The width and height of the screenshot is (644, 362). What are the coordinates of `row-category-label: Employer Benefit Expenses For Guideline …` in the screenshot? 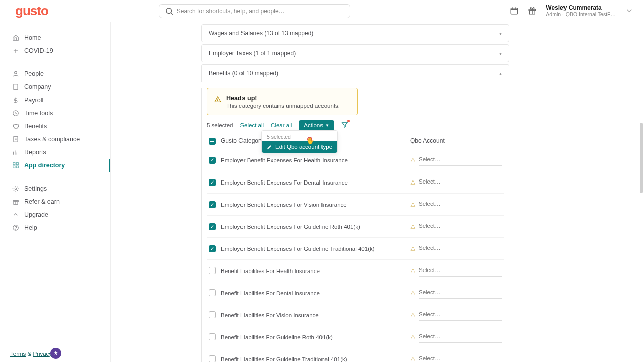 It's located at (313, 249).